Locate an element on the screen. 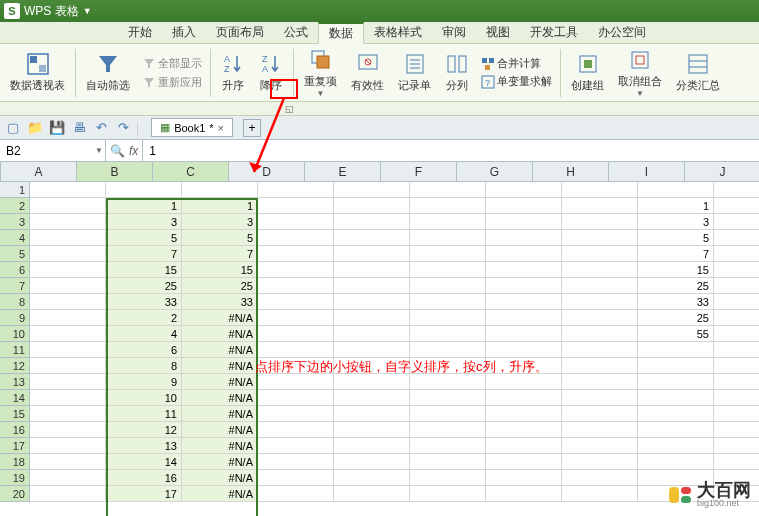 This screenshot has height=516, width=759. col-header-H: H is located at coordinates (571, 172).